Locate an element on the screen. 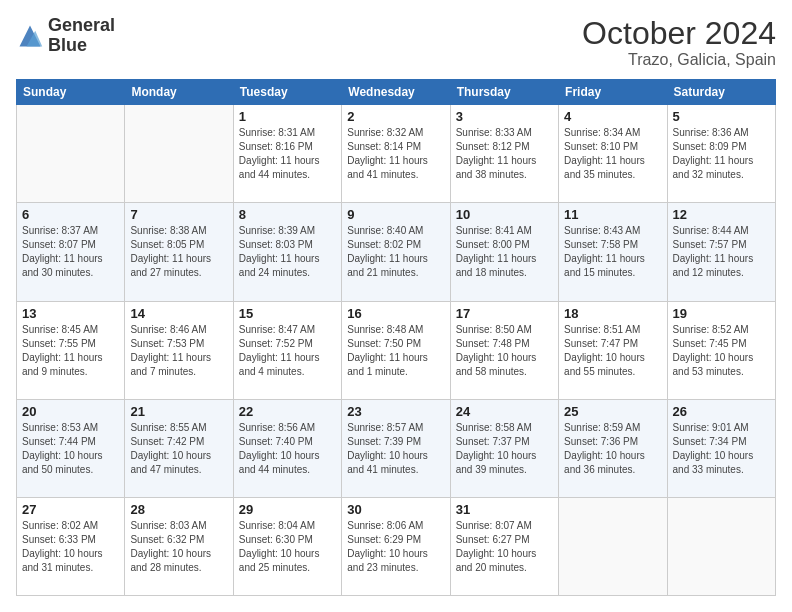  location-title: Trazo, Galicia, Spain is located at coordinates (679, 60).